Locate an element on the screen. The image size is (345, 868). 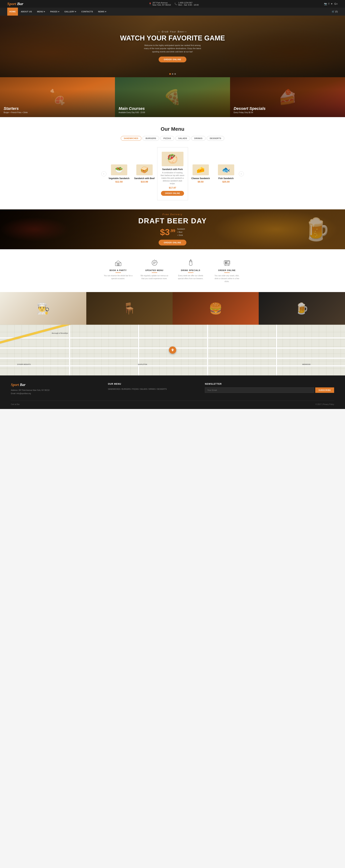
hero-subtitle: Grab Your Beer is located at coordinates (172, 32).